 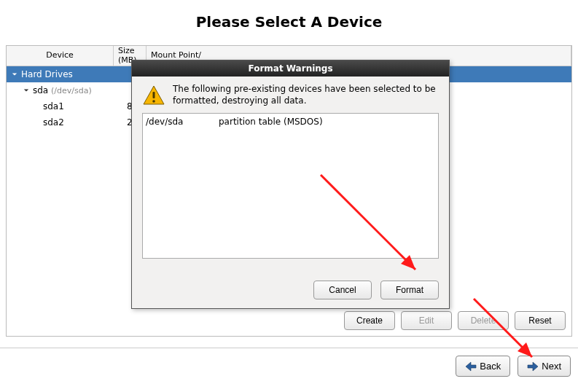 What do you see at coordinates (71, 90) in the screenshot?
I see `tree-path: (/dev/sda)` at bounding box center [71, 90].